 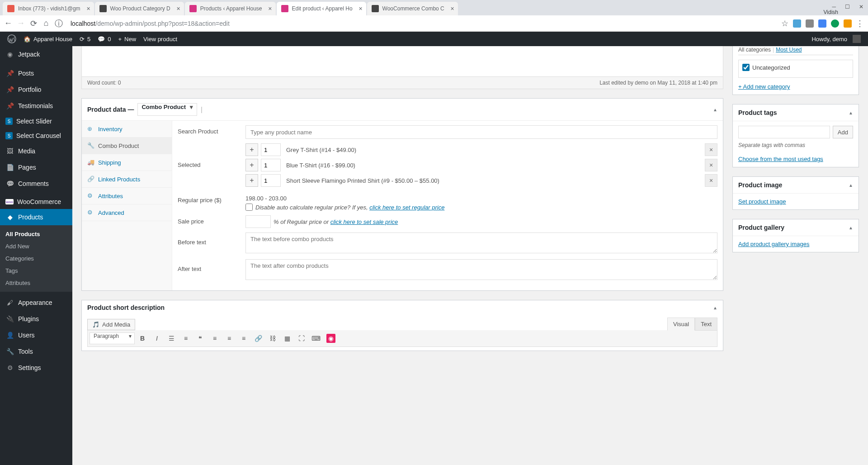 What do you see at coordinates (755, 50) in the screenshot?
I see `all-categories-tab: All categories` at bounding box center [755, 50].